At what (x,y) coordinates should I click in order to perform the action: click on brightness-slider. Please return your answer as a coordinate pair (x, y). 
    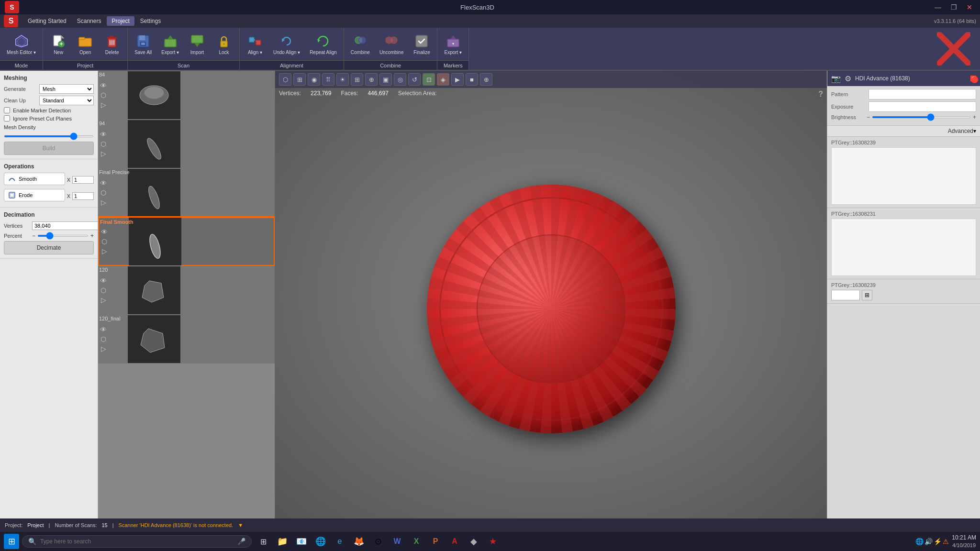
    Looking at the image, I should click on (922, 117).